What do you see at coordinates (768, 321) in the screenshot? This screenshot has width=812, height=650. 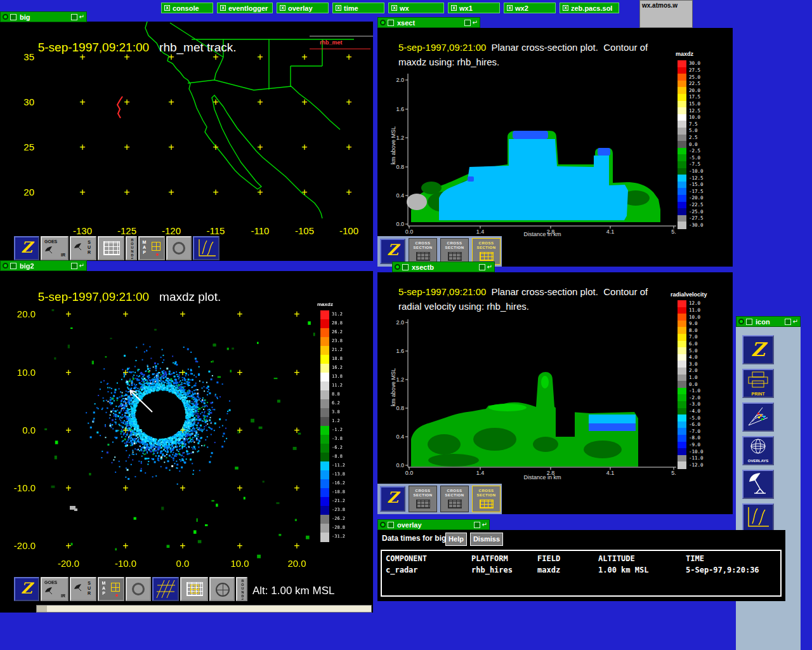 I see `window-tab-icon: icon↵` at bounding box center [768, 321].